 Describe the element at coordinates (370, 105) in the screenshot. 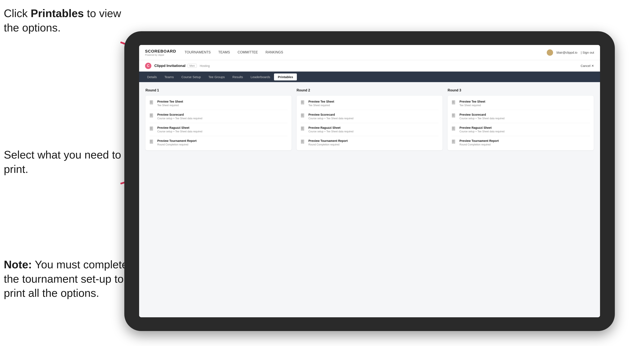

I see `round-2-tee-sheet: Preview Tee Sheet Tee Sheet required` at that location.